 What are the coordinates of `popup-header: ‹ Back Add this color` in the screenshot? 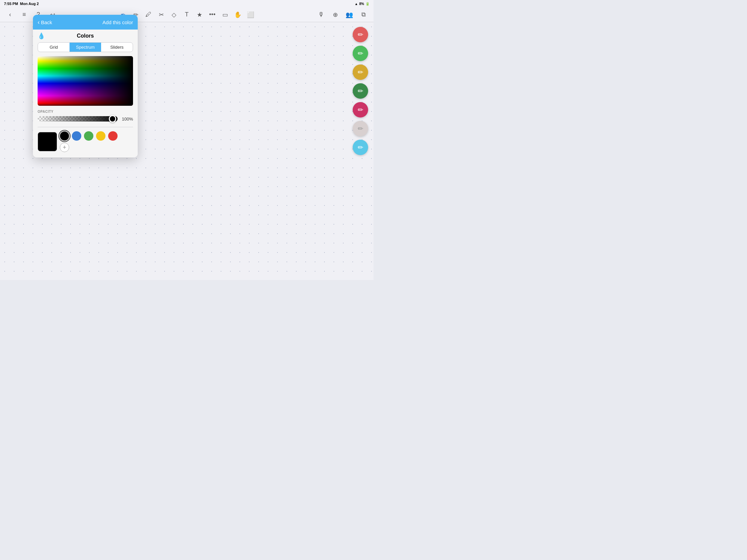 It's located at (85, 22).